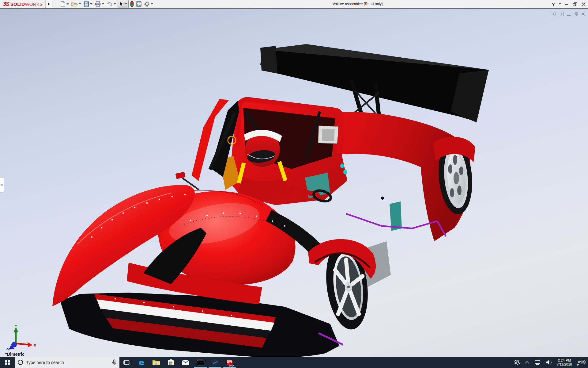 The height and width of the screenshot is (368, 588). I want to click on minimize-button, so click(566, 4).